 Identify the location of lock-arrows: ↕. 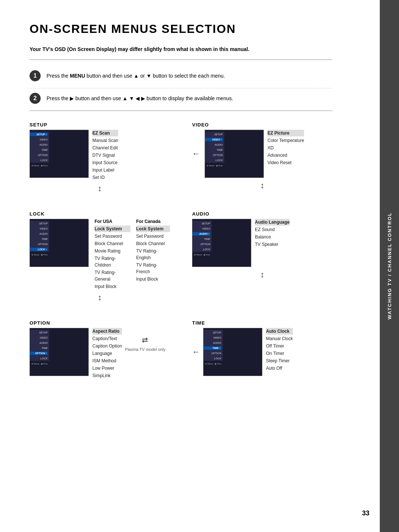
(100, 298).